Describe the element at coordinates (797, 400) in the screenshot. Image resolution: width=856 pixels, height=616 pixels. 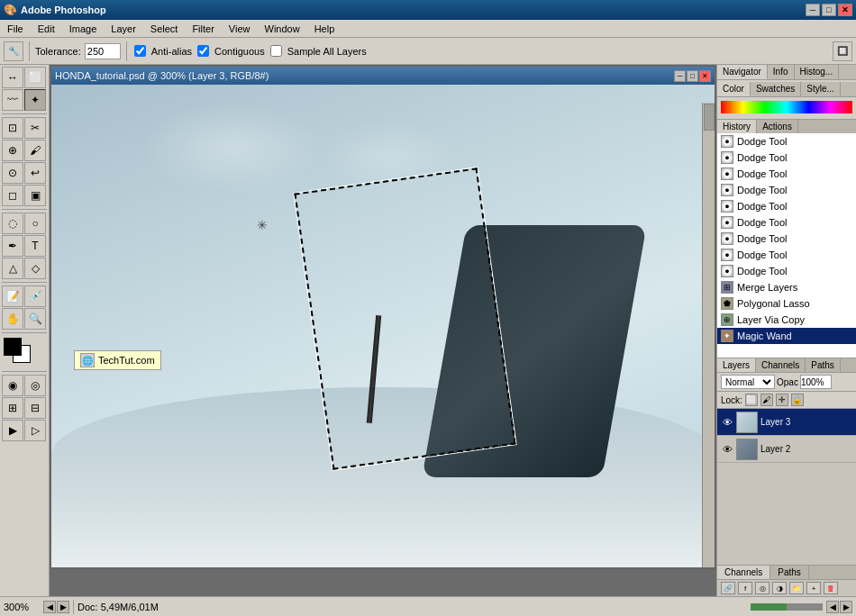
I see `lock-all: 🔒` at that location.